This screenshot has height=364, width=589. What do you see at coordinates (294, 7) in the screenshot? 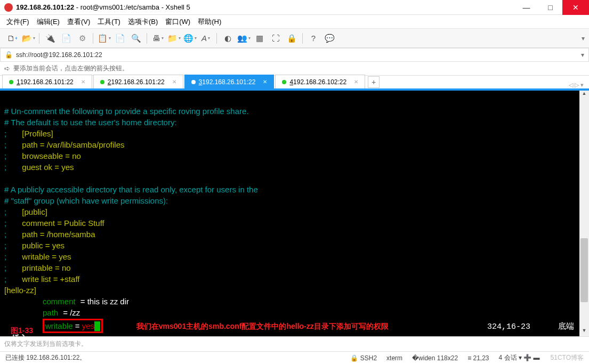
I see `titlebar: 192.168.26.101:22 - root@vms001:/etc/sam…` at bounding box center [294, 7].